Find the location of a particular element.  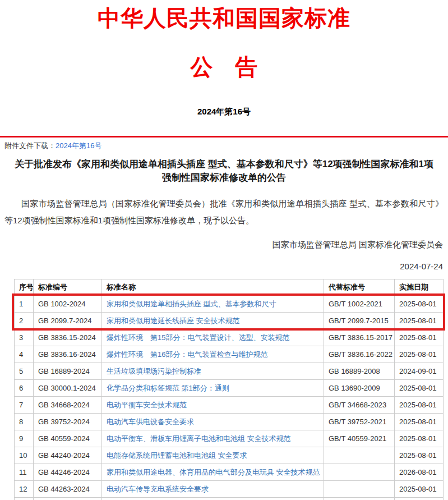

standard-name-link: 生活垃圾填埋场污染控制标准 is located at coordinates (154, 371).